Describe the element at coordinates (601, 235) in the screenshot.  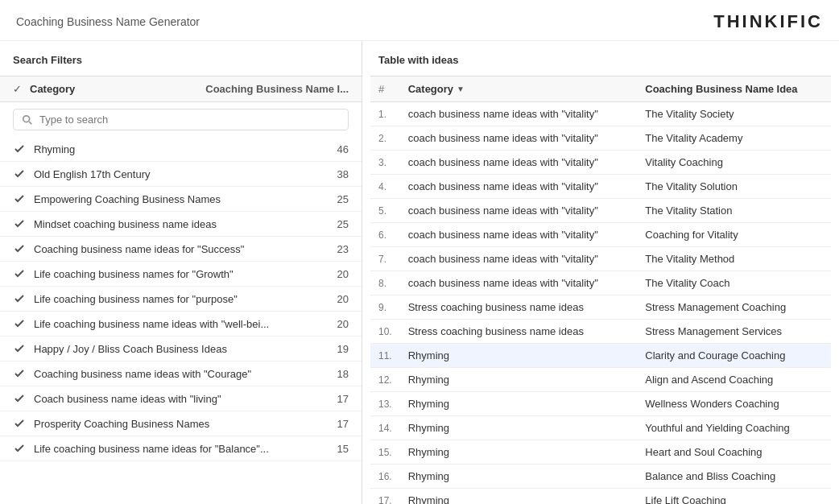
I see `table-row: 6. coach business name ideas with "vital…` at that location.